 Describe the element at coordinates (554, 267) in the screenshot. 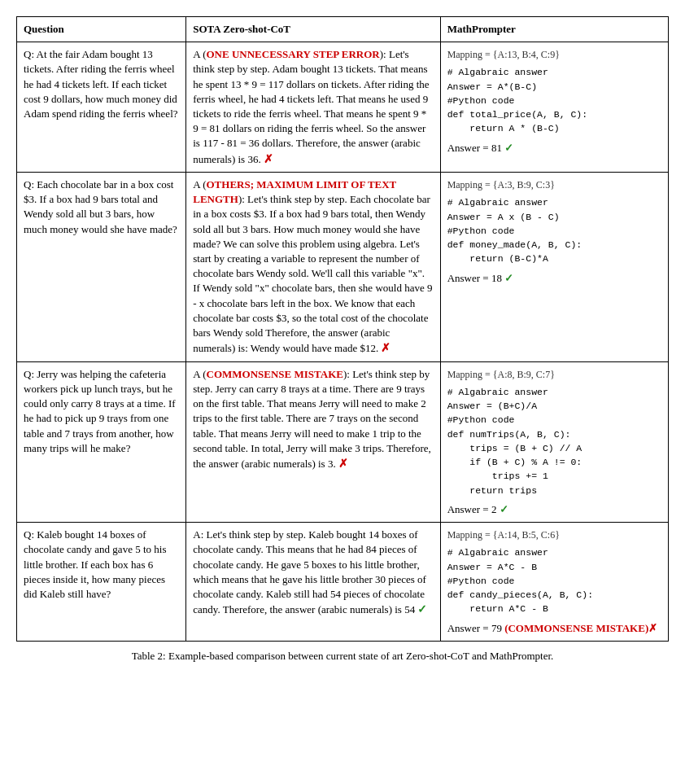

I see `math-cell-1: Mapping = {A:3, B:9, C:3}# Algabraic ans…` at that location.